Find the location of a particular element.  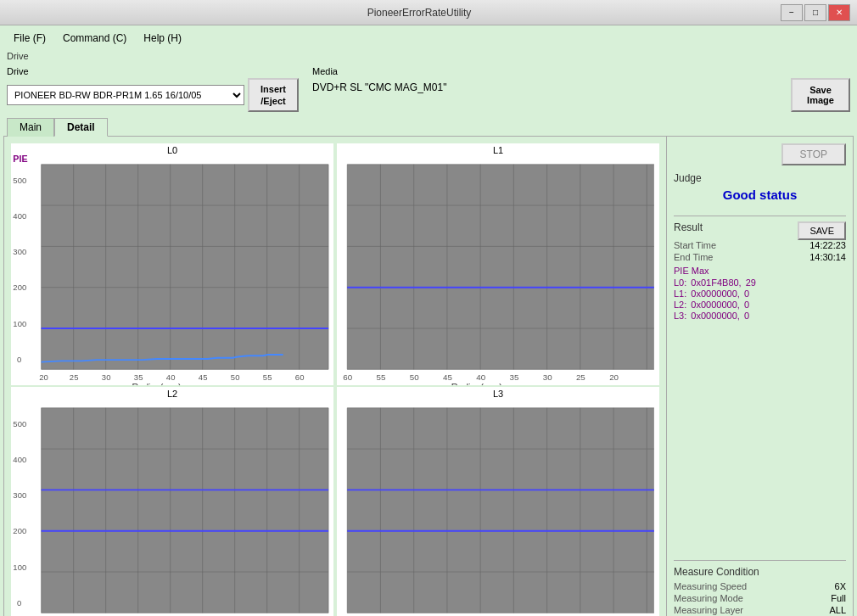

measuring-speed-val: 6X is located at coordinates (840, 586).